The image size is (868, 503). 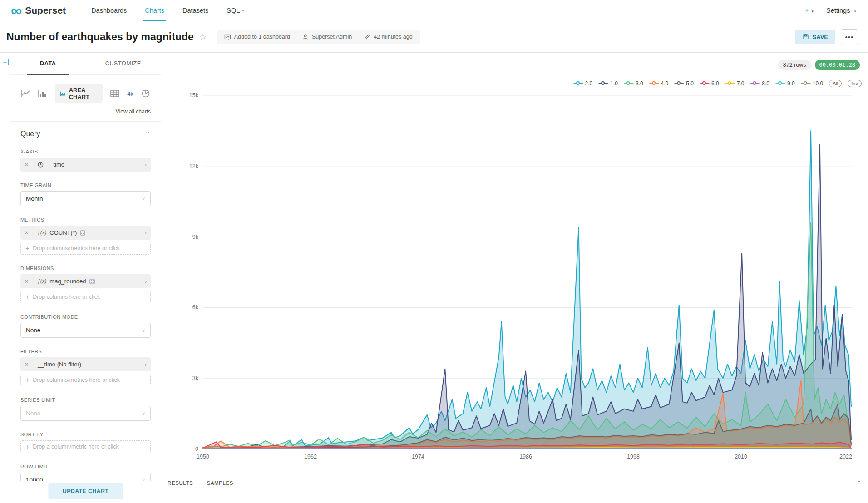 I want to click on sort-by-label: SORT BY, so click(x=85, y=434).